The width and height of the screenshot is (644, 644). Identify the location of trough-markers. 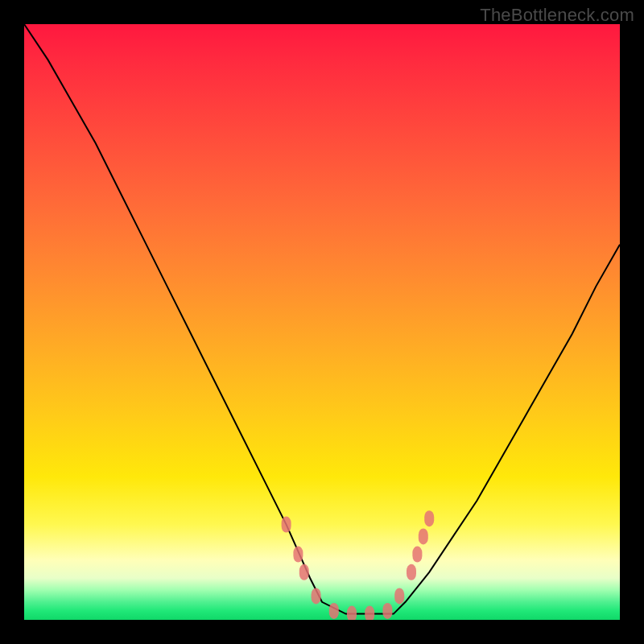
(358, 565).